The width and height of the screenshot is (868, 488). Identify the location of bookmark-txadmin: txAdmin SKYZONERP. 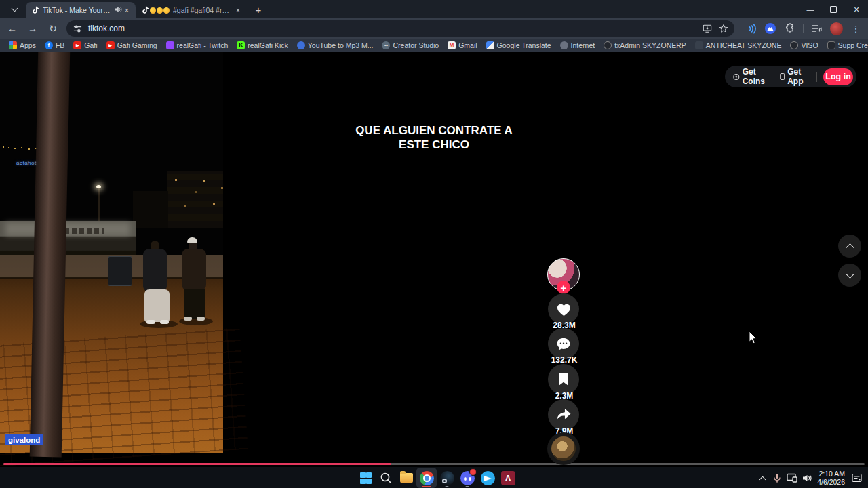
(645, 45).